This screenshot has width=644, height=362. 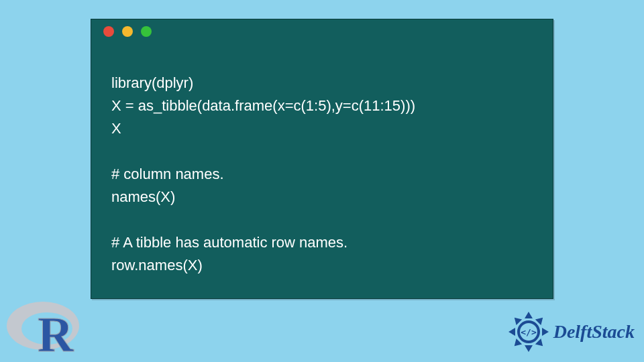 What do you see at coordinates (229, 243) in the screenshot?
I see `code-line: # A tibble has automatic row names.` at bounding box center [229, 243].